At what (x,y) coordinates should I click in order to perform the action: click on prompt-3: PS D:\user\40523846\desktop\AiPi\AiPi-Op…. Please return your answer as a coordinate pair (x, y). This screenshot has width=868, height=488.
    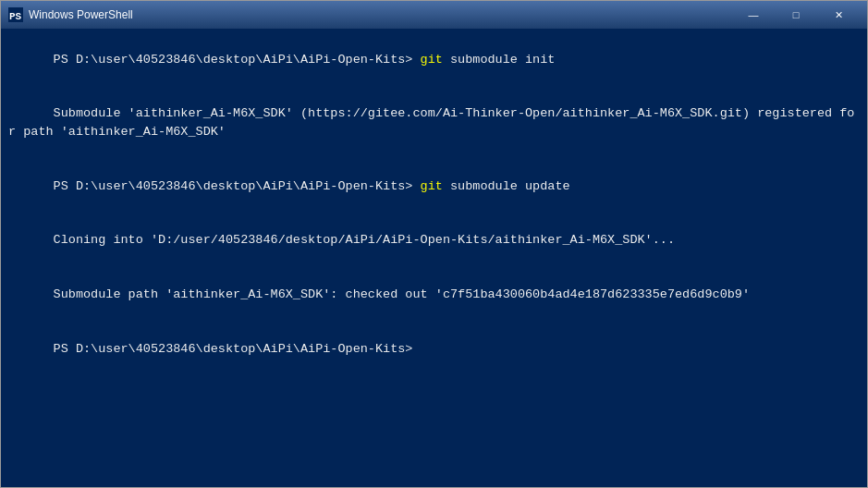
    Looking at the image, I should click on (233, 349).